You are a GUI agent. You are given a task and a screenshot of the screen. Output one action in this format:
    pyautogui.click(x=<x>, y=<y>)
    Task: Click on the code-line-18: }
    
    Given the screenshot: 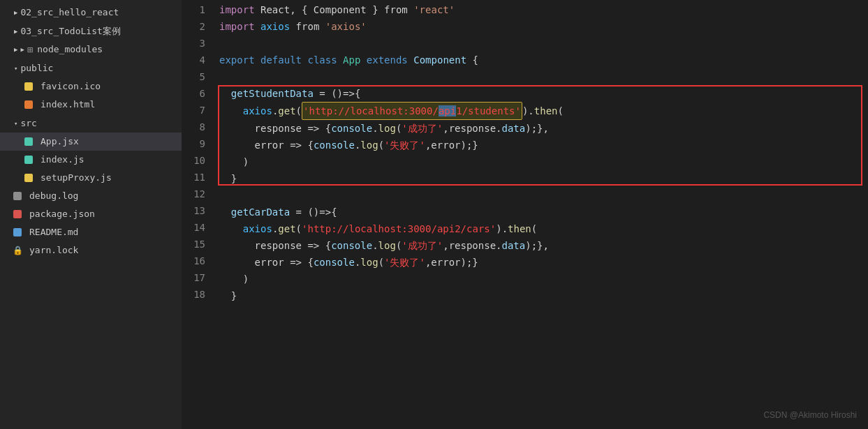 What is the action you would take?
    pyautogui.click(x=543, y=296)
    